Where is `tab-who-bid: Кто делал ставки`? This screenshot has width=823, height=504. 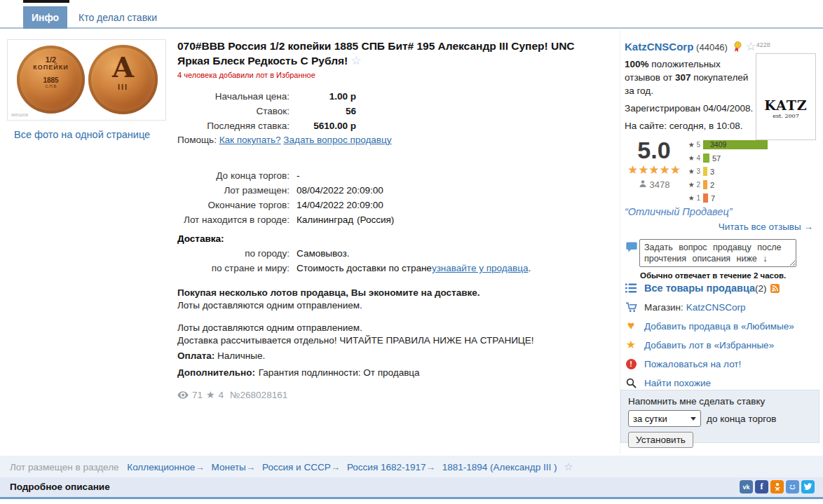
tab-who-bid: Кто делал ставки is located at coordinates (118, 18).